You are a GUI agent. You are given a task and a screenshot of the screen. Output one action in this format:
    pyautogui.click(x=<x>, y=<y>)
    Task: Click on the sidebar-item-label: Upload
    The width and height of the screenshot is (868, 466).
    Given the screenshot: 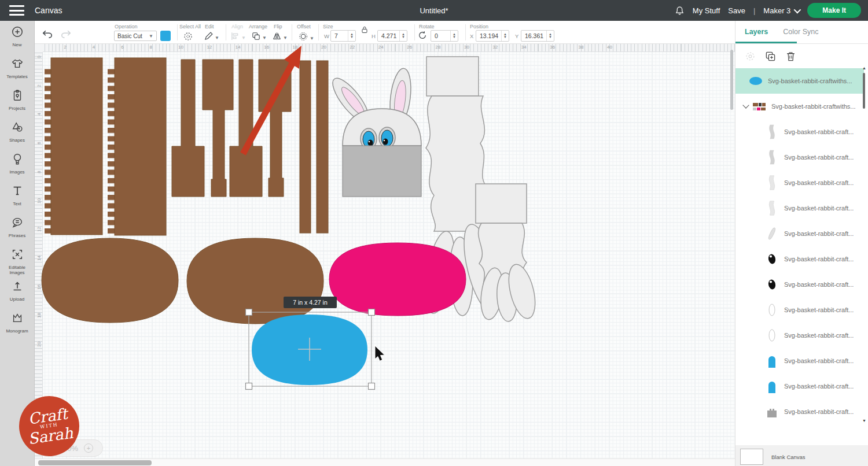 What is the action you would take?
    pyautogui.click(x=17, y=299)
    